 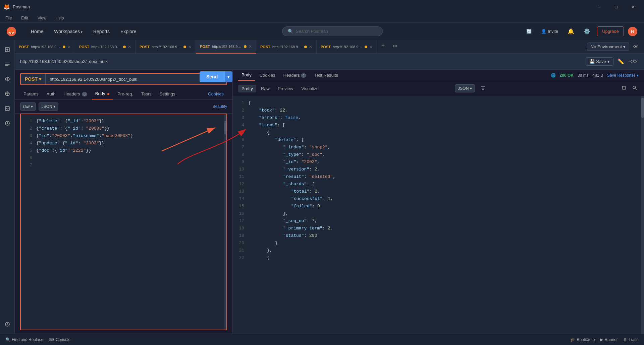 What do you see at coordinates (633, 62) in the screenshot?
I see `code-icon-btn: </>` at bounding box center [633, 62].